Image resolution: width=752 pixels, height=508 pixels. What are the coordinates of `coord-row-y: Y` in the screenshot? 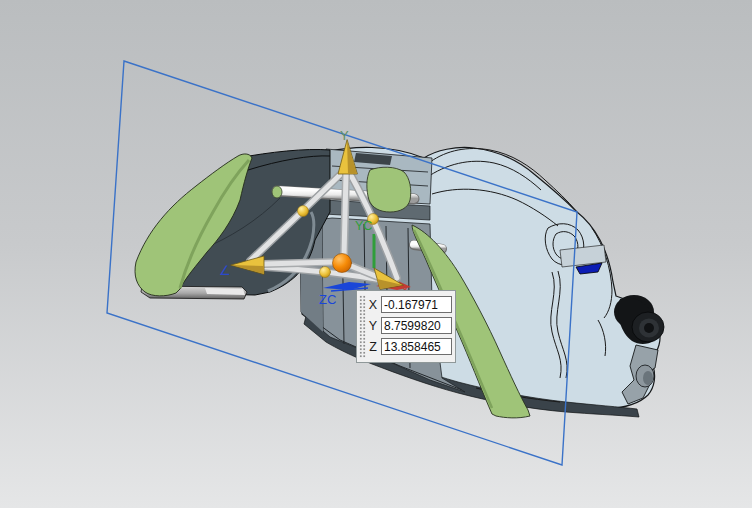 It's located at (410, 326).